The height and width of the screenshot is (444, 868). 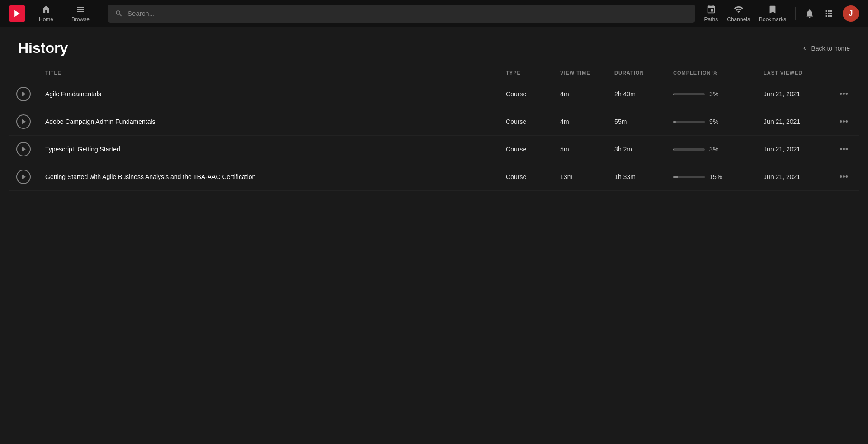 What do you see at coordinates (408, 14) in the screenshot?
I see `search-input` at bounding box center [408, 14].